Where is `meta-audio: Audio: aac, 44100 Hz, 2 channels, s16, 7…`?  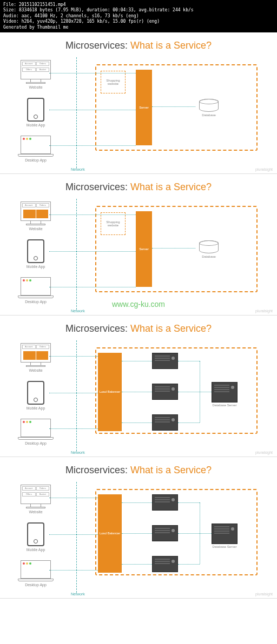
meta-audio: Audio: aac, 44100 Hz, 2 channels, s16, 7… is located at coordinates (138, 16).